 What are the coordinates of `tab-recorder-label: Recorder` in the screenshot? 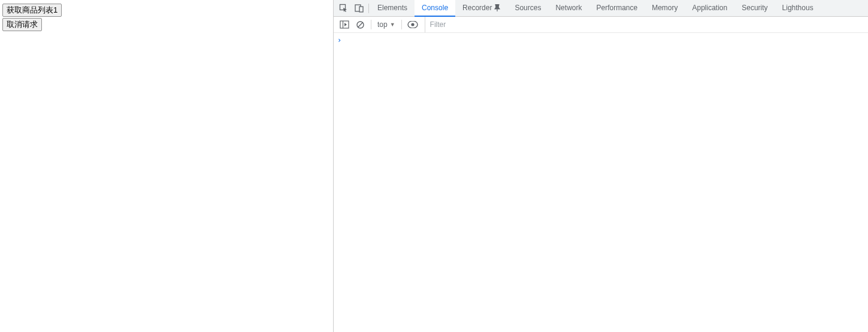 It's located at (477, 8).